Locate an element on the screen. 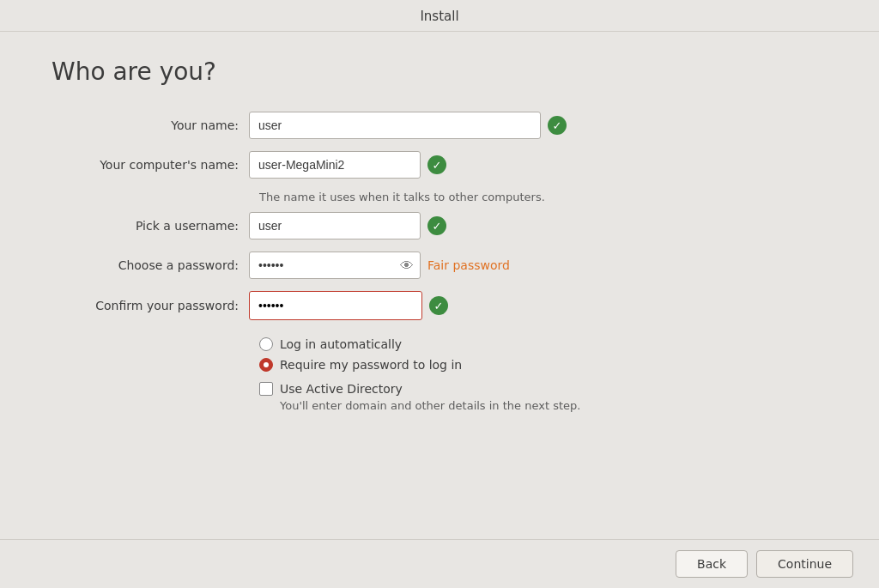 This screenshot has width=879, height=588. radio-options: Log in automatically Require my password… is located at coordinates (543, 355).